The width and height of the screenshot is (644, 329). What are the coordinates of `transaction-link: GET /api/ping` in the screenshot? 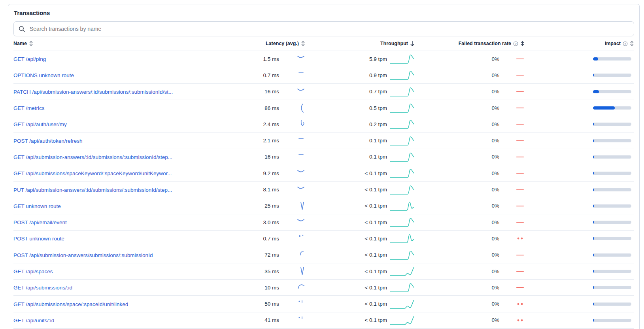 It's located at (30, 59).